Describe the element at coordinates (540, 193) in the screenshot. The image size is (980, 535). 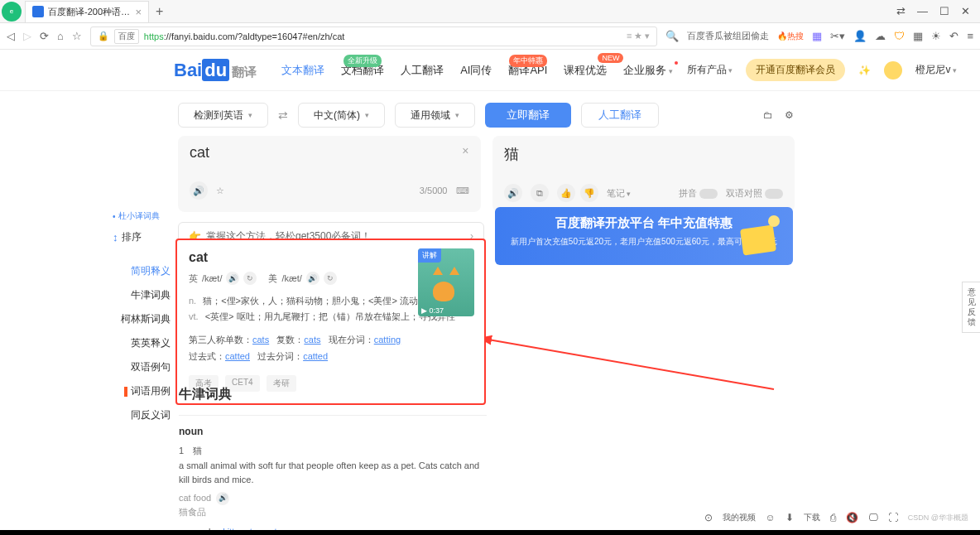
I see `copy-icon: ⧉` at that location.